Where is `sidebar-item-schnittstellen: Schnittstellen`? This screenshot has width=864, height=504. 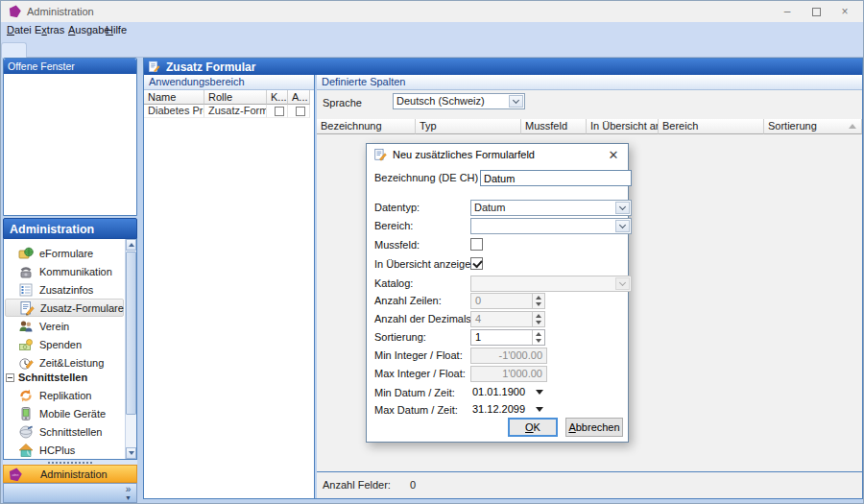
sidebar-item-schnittstellen: Schnittstellen is located at coordinates (64, 432).